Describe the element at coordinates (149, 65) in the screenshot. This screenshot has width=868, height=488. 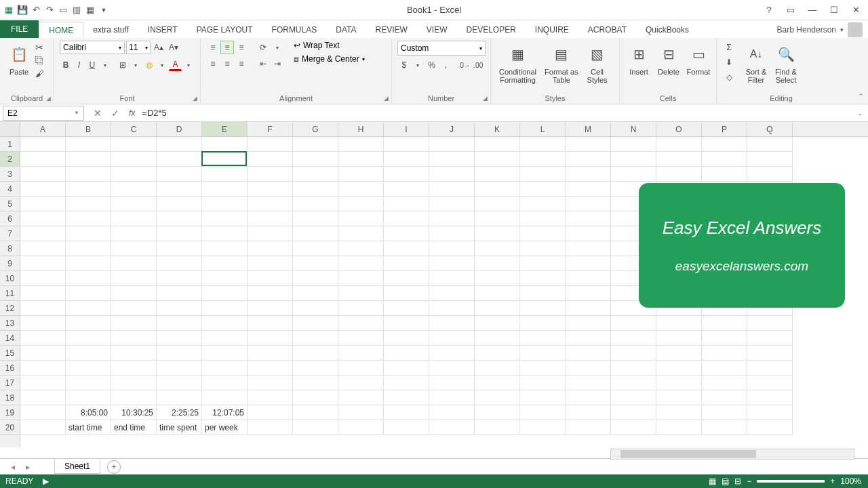
I see `fill-color-icon: ◍` at that location.